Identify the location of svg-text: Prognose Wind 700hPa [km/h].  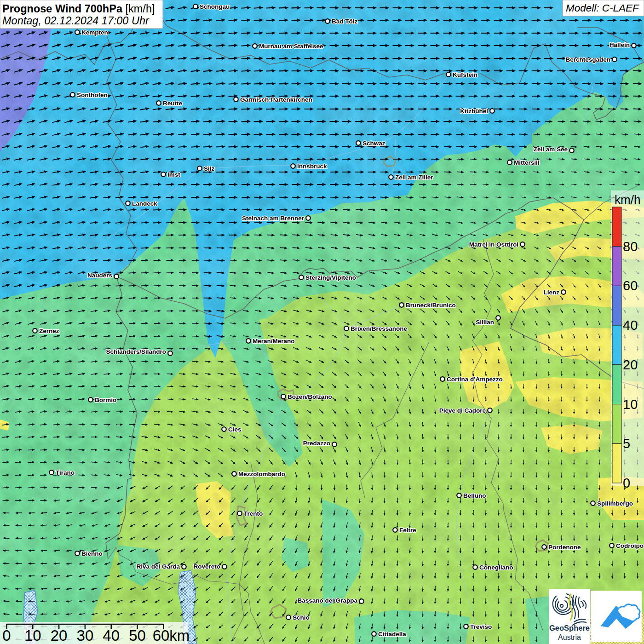
(78, 9).